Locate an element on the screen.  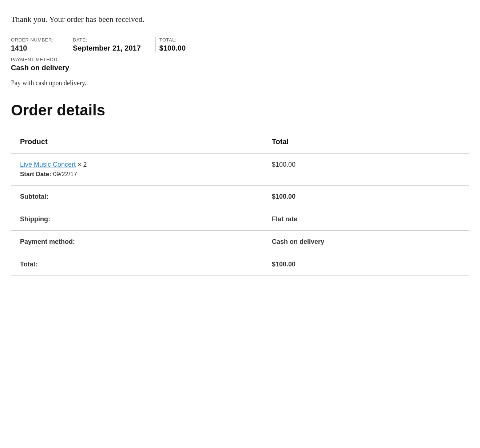
order-meta-wrapper: ORDER NUMBER: 1410 DATE: September 21, 2… is located at coordinates (240, 55).